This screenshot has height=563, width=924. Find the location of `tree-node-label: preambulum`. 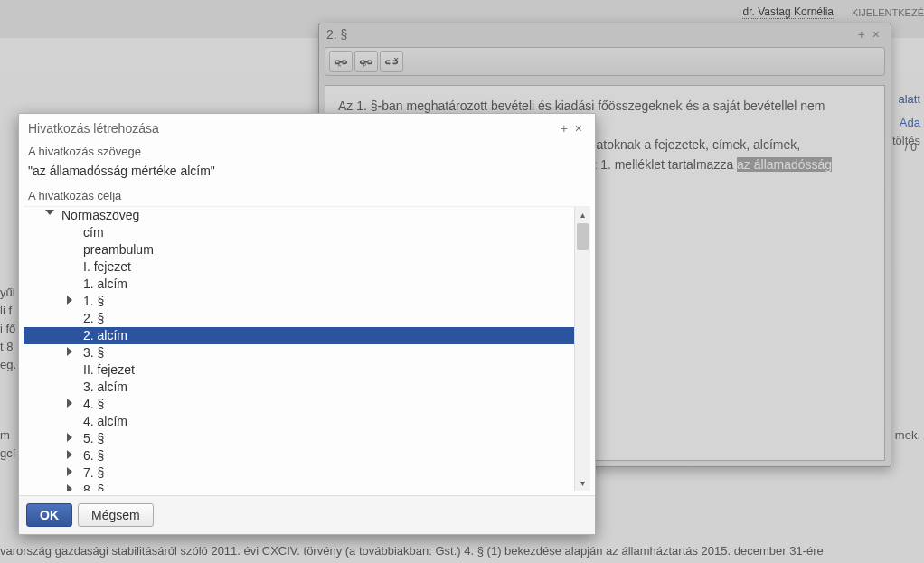

tree-node-label: preambulum is located at coordinates (299, 249).